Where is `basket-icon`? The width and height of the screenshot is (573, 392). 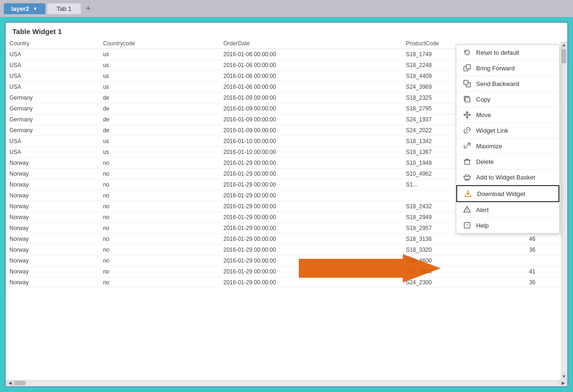 basket-icon is located at coordinates (467, 177).